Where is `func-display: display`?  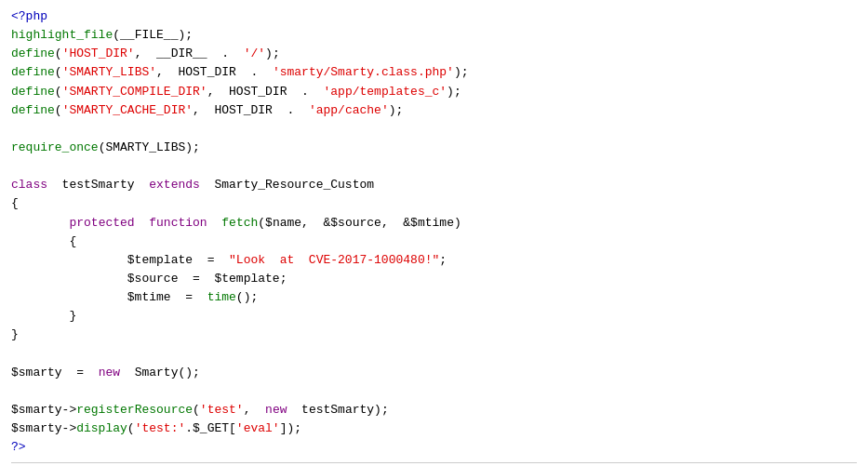
func-display: display is located at coordinates (102, 428).